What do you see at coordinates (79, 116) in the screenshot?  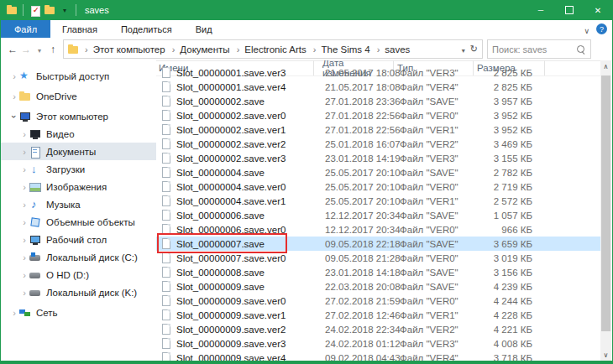 I see `sidebar-item: Этот компьютер` at bounding box center [79, 116].